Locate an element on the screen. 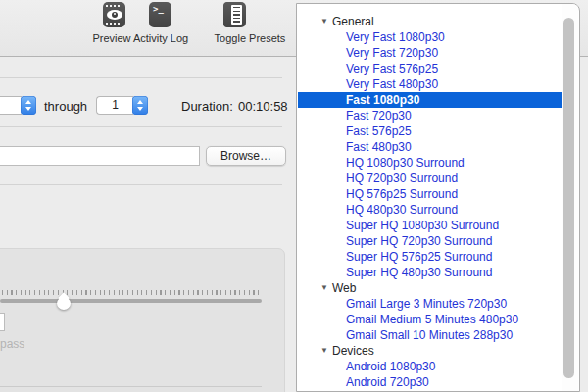 The height and width of the screenshot is (392, 588). scrollbar-track is located at coordinates (570, 198).